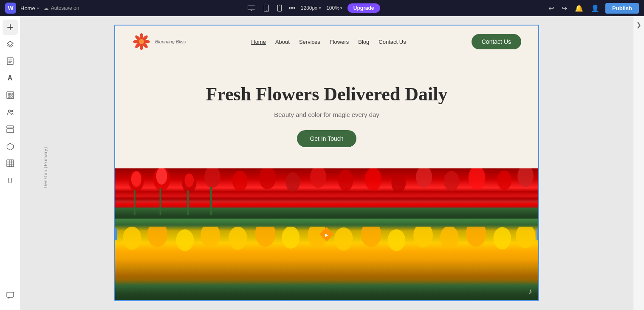  Describe the element at coordinates (537, 234) in the screenshot. I see `section-resize-handle-right` at that location.